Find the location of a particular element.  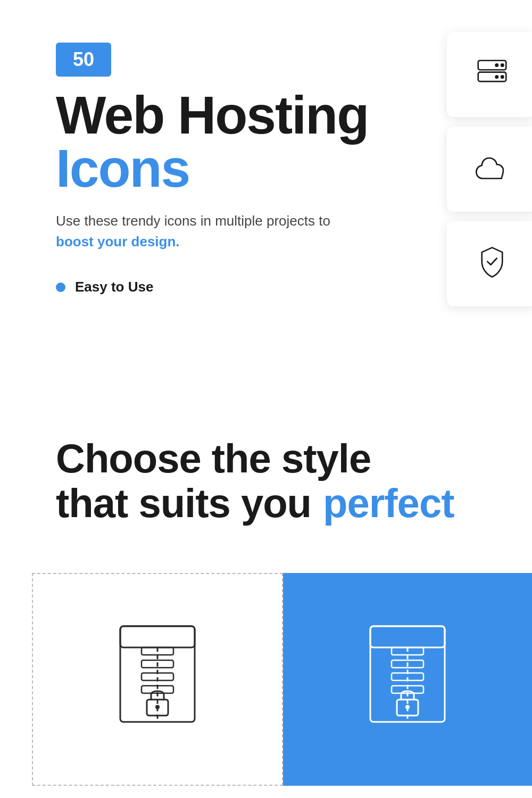

shield-icon is located at coordinates (492, 264).